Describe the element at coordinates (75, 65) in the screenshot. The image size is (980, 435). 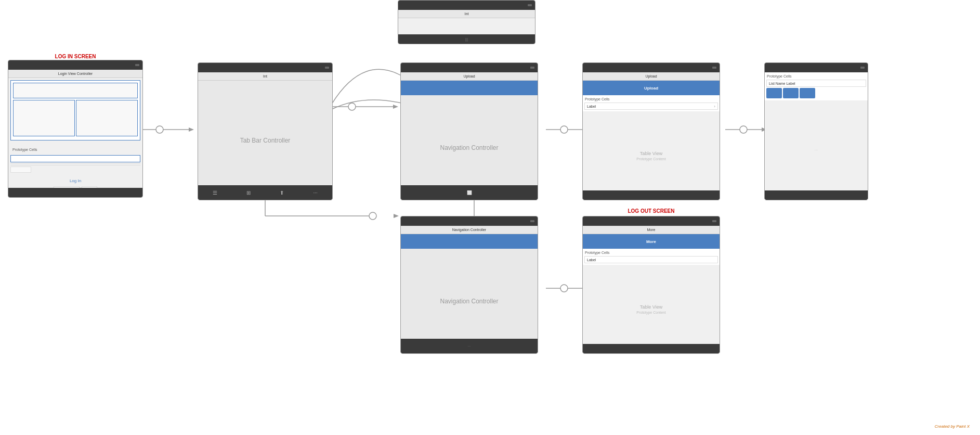
I see `login-screen-header` at that location.